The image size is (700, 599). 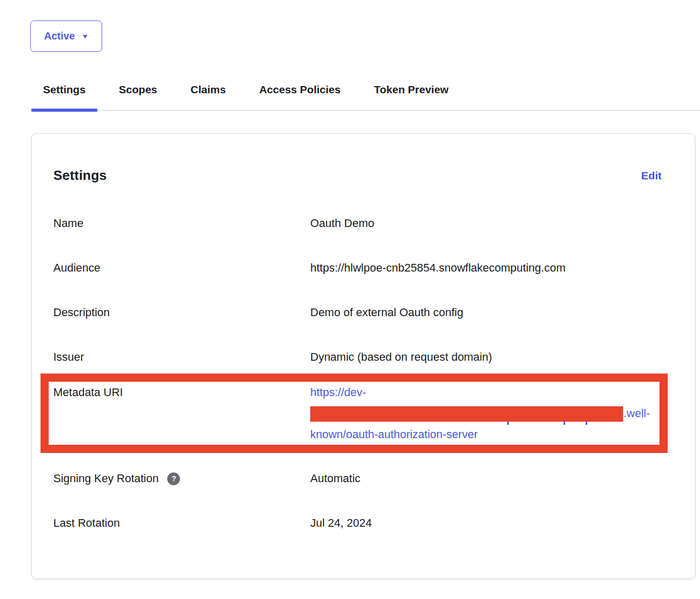 I want to click on field-label-with-help: Signing Key Rotation ?, so click(x=182, y=479).